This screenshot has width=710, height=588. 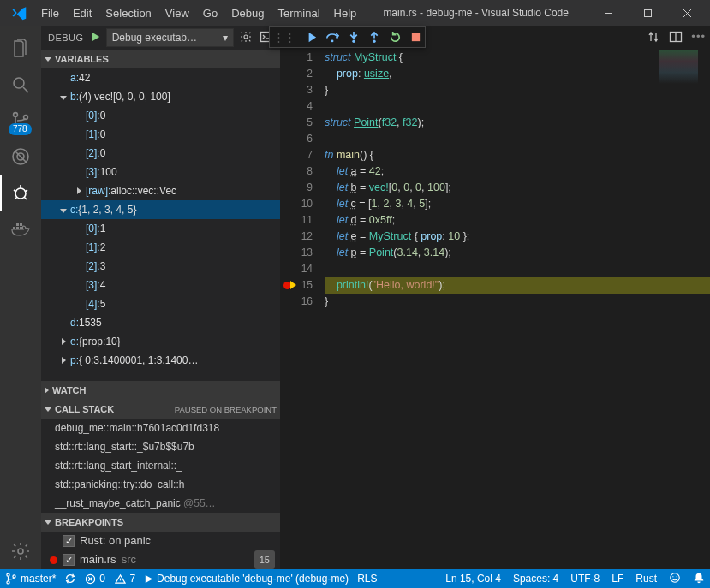 What do you see at coordinates (161, 428) in the screenshot?
I see `stack-frame: debug_me::main::h7601ac0d1fd318` at bounding box center [161, 428].